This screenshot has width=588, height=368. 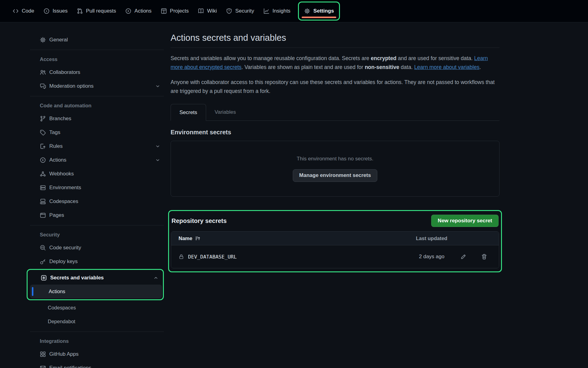 What do you see at coordinates (277, 11) in the screenshot?
I see `nav-tab-insights: Insights` at bounding box center [277, 11].